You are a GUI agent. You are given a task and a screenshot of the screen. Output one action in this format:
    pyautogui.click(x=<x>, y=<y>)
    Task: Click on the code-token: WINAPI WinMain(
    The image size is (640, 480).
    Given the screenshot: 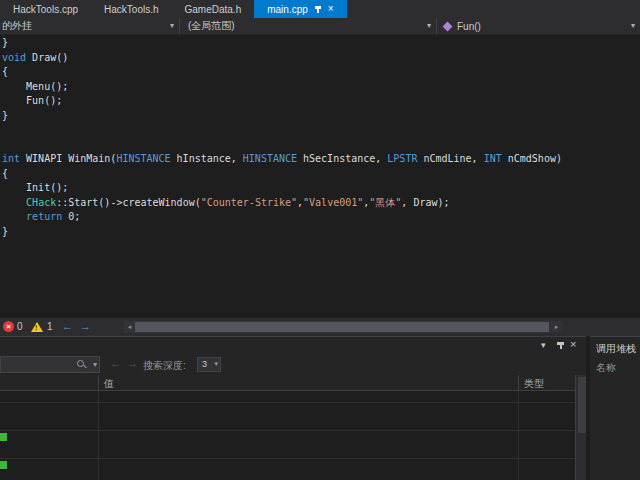 What is the action you would take?
    pyautogui.click(x=68, y=158)
    